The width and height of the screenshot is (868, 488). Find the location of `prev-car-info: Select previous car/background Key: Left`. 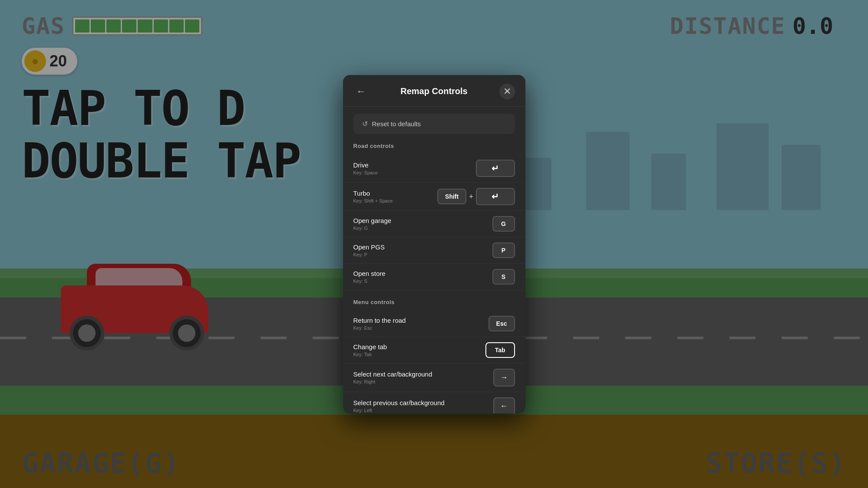

prev-car-info: Select previous car/background Key: Left is located at coordinates (399, 406).